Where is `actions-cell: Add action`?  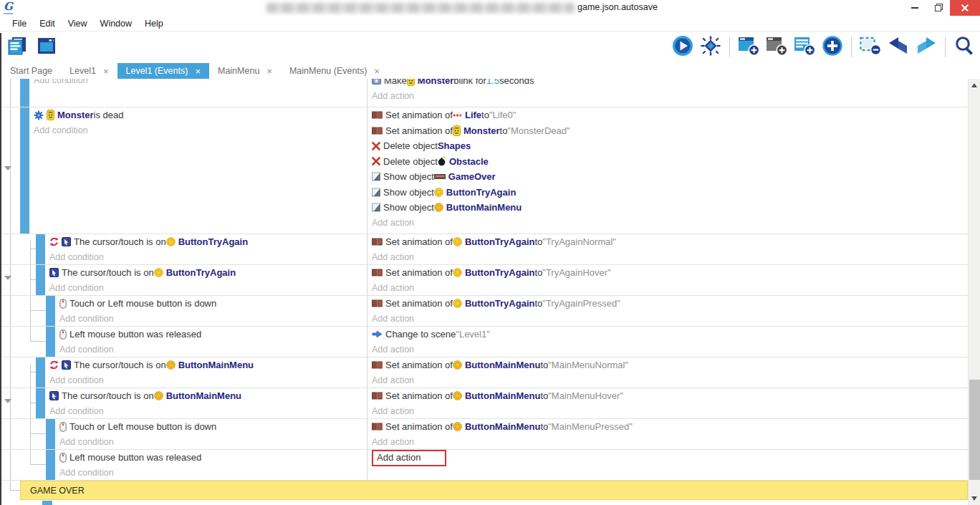 actions-cell: Add action is located at coordinates (668, 465).